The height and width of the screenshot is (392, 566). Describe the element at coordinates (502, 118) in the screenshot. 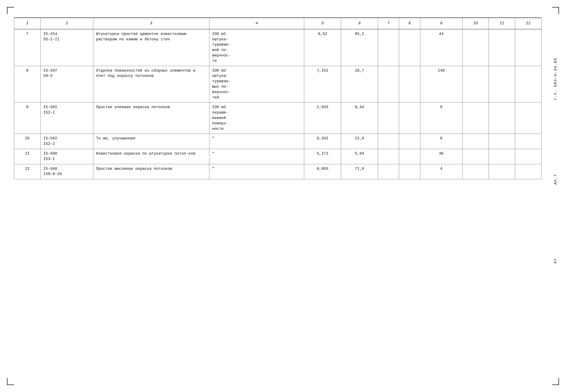

I see `cell-row3-col11` at that location.